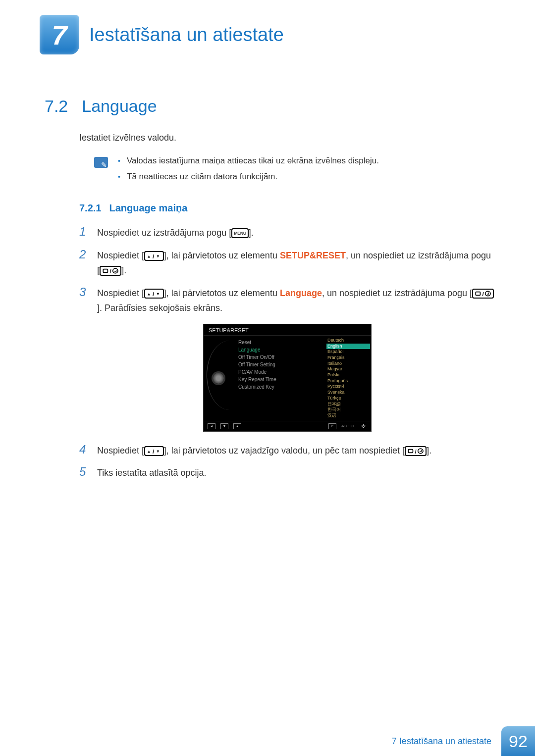 This screenshot has height=756, width=535. What do you see at coordinates (160, 308) in the screenshot?
I see `text-fragment: ]. Parādīsies sekojošais ekrāns.` at bounding box center [160, 308].